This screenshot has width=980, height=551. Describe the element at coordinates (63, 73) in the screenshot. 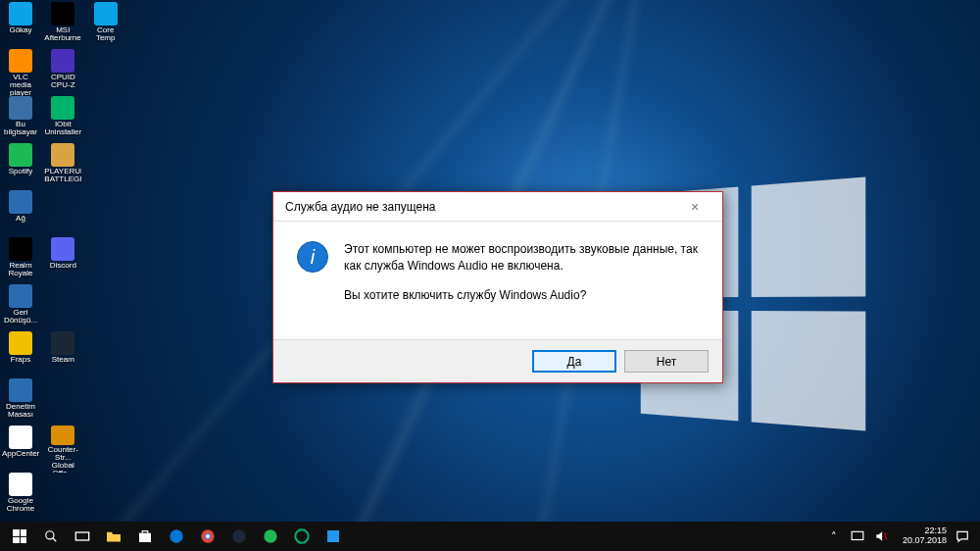

I see `desktop-icon: CPUID CPU-Z` at that location.